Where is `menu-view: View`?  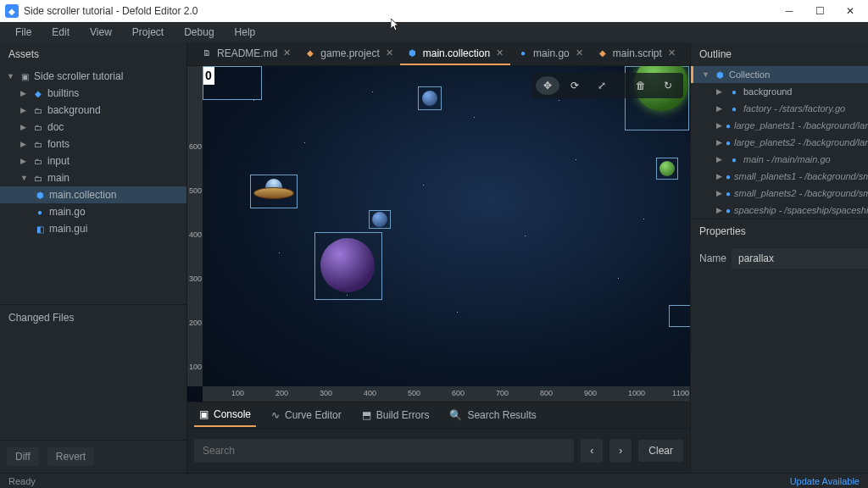
menu-view: View is located at coordinates (101, 32).